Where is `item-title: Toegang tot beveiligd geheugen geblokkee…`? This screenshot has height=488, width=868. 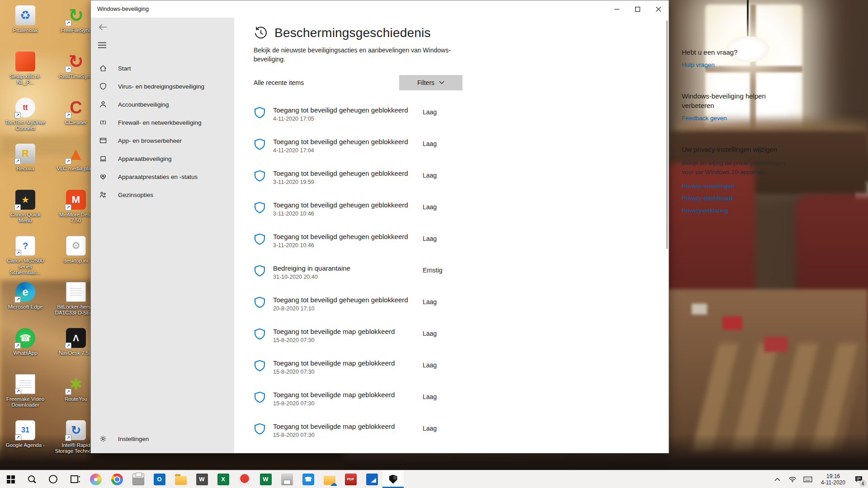
item-title: Toegang tot beveiligd geheugen geblokkee… is located at coordinates (348, 300).